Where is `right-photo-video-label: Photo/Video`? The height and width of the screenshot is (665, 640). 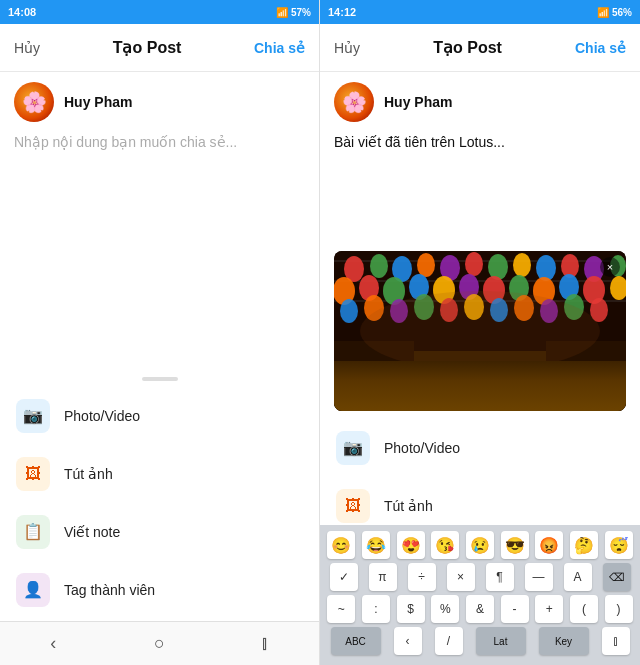 right-photo-video-label: Photo/Video is located at coordinates (422, 448).